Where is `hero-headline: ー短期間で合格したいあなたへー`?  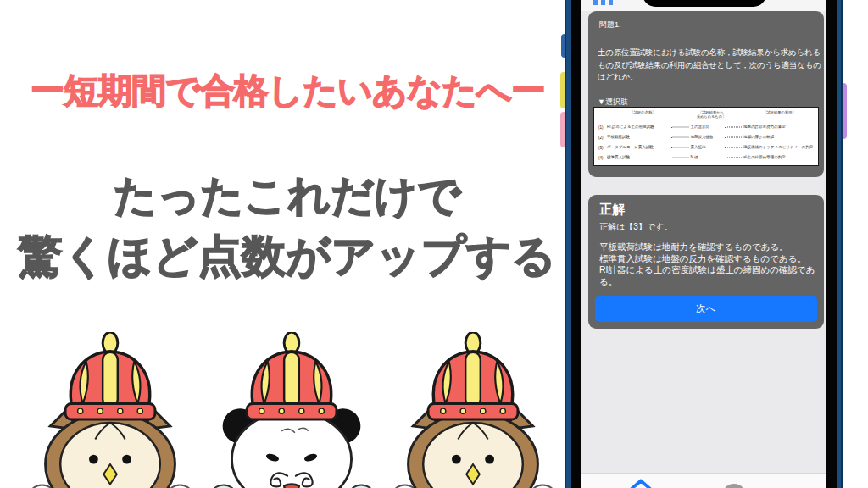 hero-headline: ー短期間で合格したいあなたへー is located at coordinates (287, 92).